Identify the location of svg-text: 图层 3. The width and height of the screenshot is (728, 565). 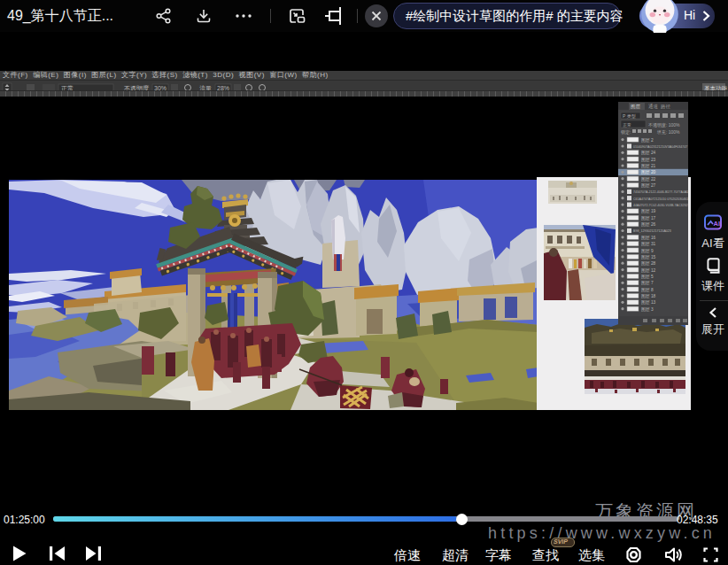
(647, 310).